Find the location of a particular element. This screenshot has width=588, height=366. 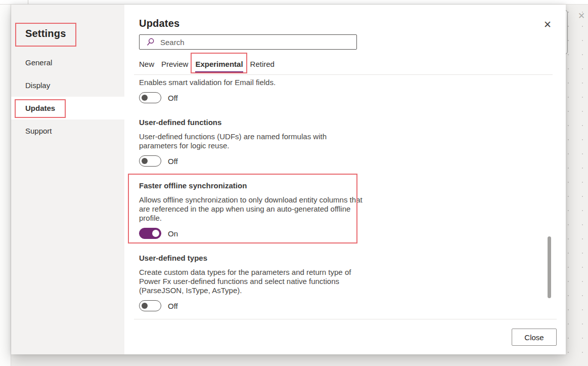

page-title: Updates is located at coordinates (352, 23).